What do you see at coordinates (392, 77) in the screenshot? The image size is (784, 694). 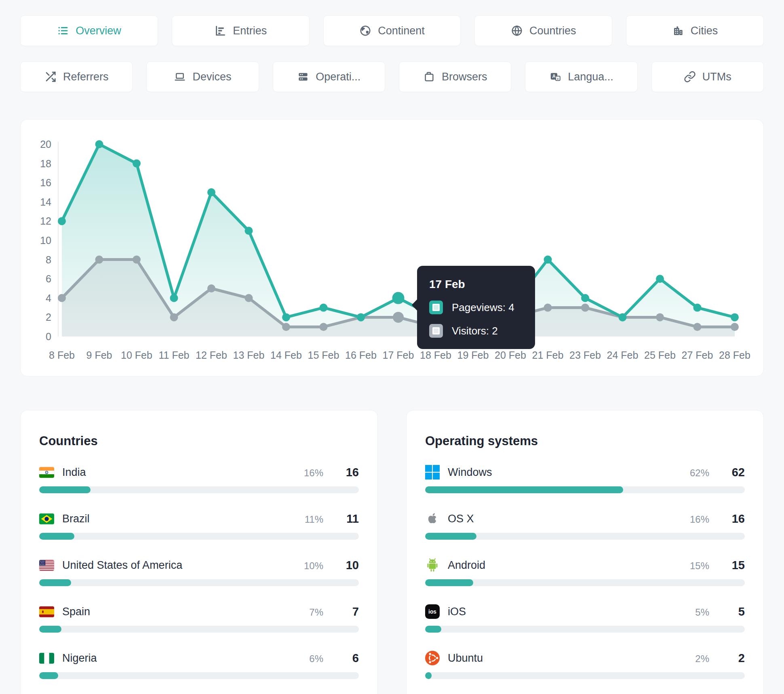 I see `tabrow-secondary: Referrers Devices` at bounding box center [392, 77].